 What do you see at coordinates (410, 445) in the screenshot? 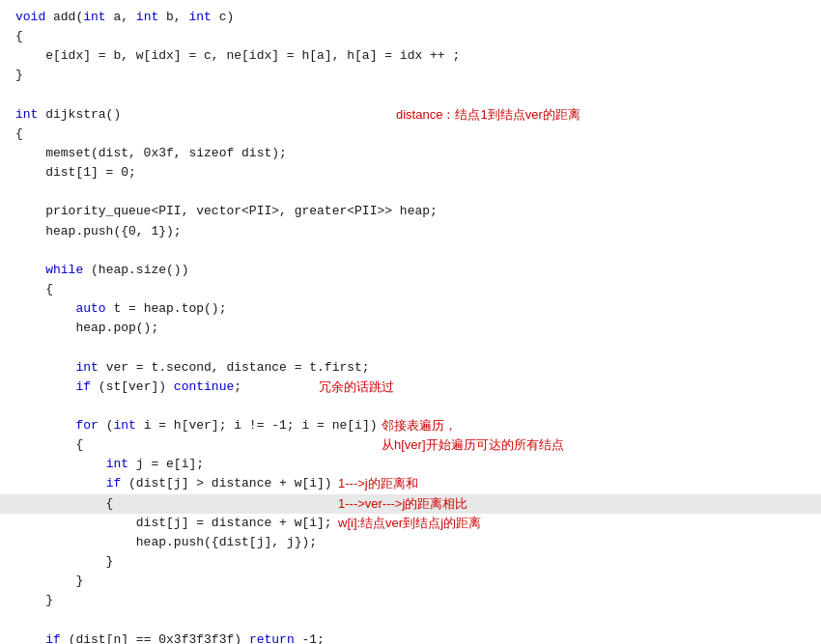
I see `code-line: { 从h[ver]开始遍历可达的所有结点` at bounding box center [410, 445].